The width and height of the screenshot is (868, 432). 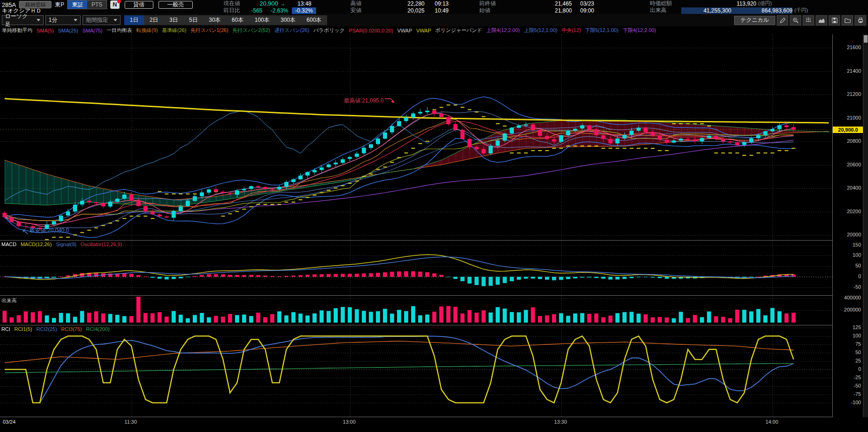 I want to click on margin-button: 貸借, so click(x=139, y=5).